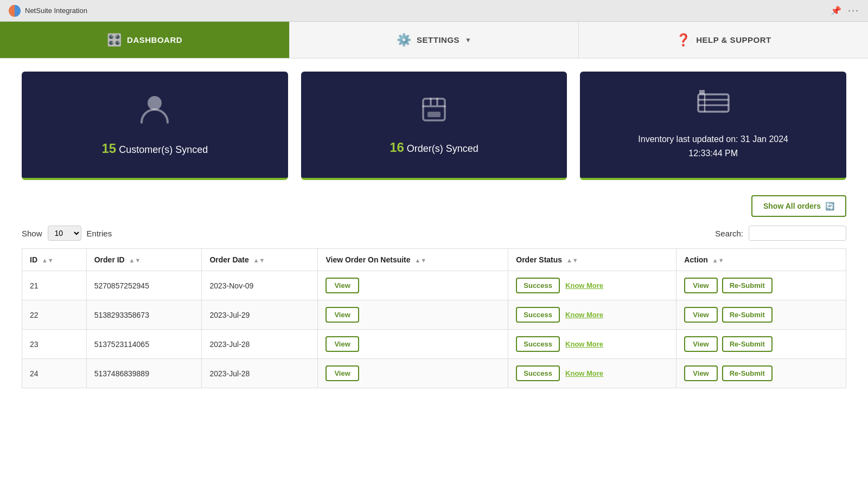 The image size is (868, 488). What do you see at coordinates (135, 260) in the screenshot?
I see `order-id-sort-icon: ▲▼` at bounding box center [135, 260].